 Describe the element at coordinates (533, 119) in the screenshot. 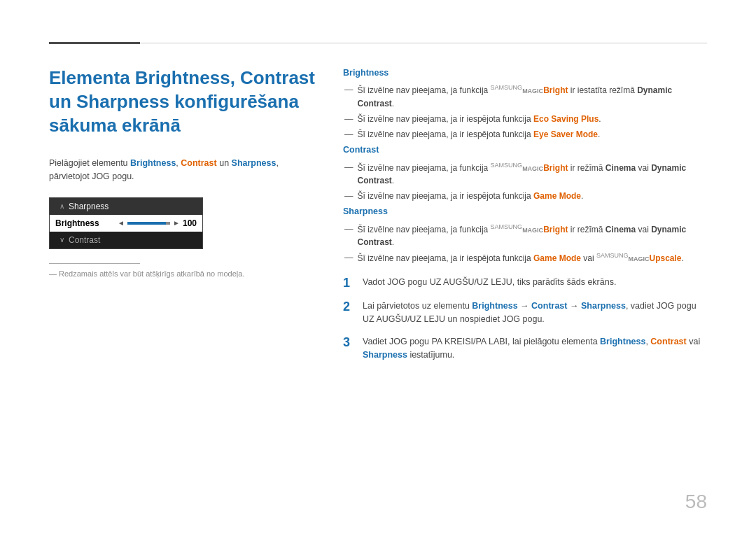

I see `bullet-text-b2: Šī izvēlne nav pieejama, ja ir iespējota…` at that location.